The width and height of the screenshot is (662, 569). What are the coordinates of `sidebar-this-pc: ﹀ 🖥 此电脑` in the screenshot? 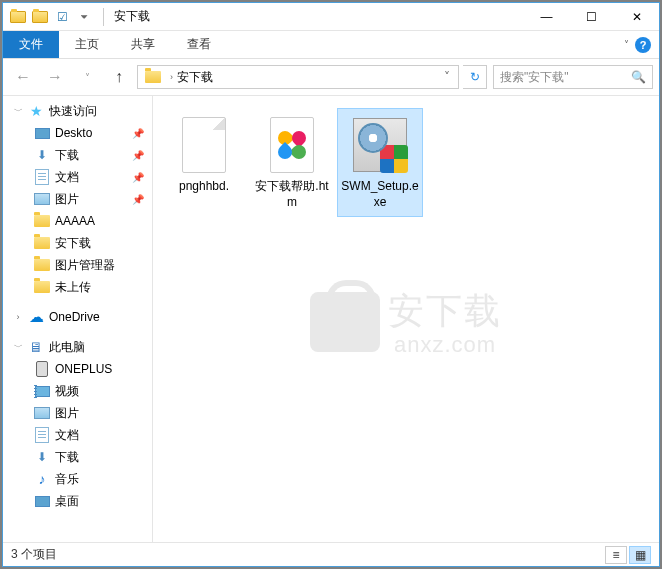 It's located at (78, 347).